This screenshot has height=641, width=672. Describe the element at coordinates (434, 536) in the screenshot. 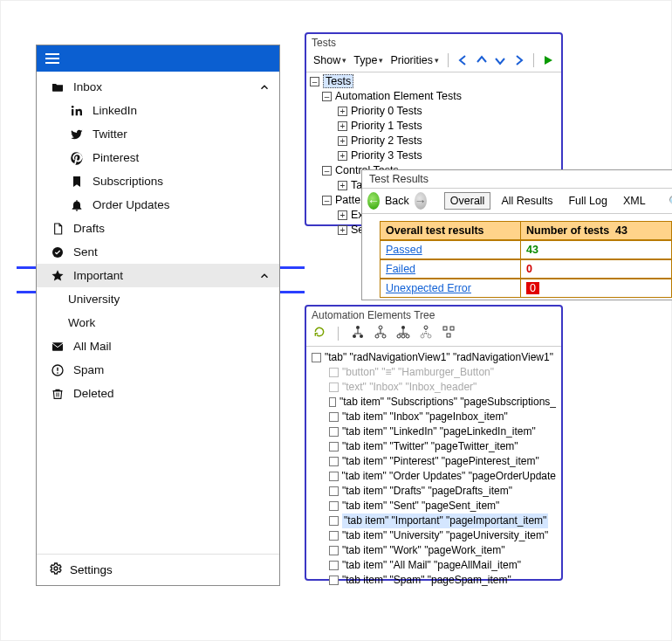

I see `auto-item: "tab item" "University" "pageUniversity_…` at that location.